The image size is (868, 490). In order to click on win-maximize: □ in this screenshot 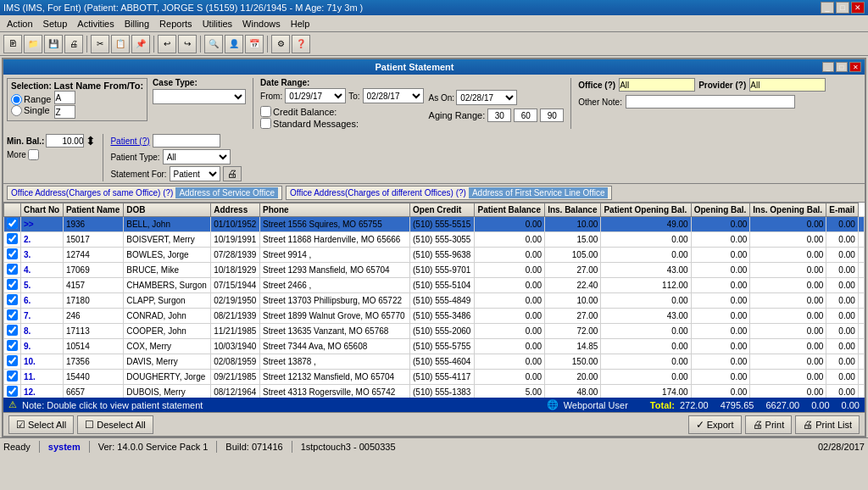, I will do `click(842, 67)`.